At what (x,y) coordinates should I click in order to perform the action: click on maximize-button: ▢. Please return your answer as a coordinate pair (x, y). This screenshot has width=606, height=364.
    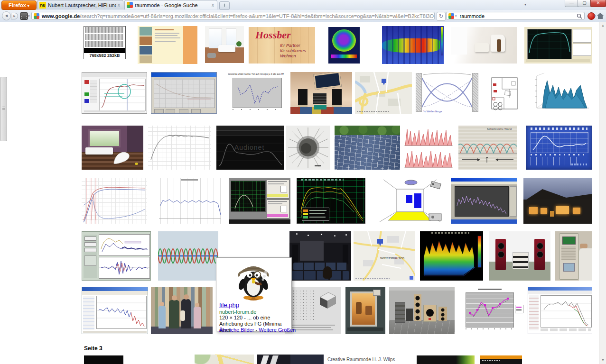
    Looking at the image, I should click on (585, 4).